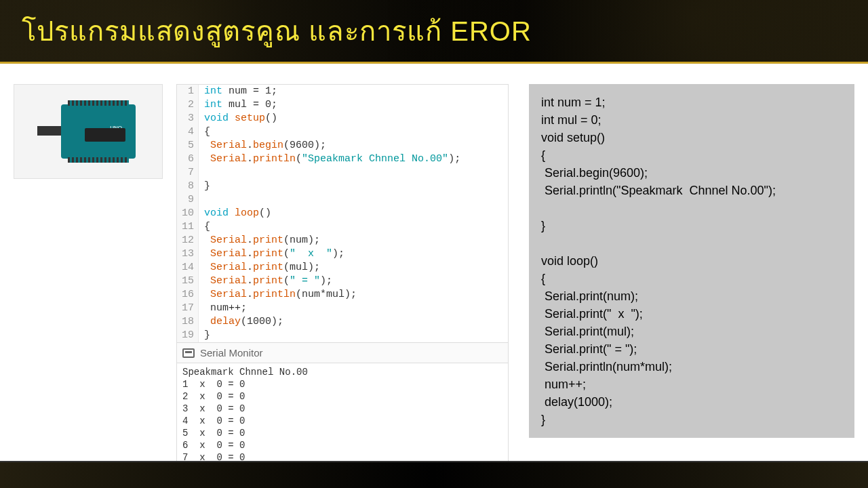 This screenshot has width=868, height=488. I want to click on arduino-illustration: UNO, so click(88, 131).